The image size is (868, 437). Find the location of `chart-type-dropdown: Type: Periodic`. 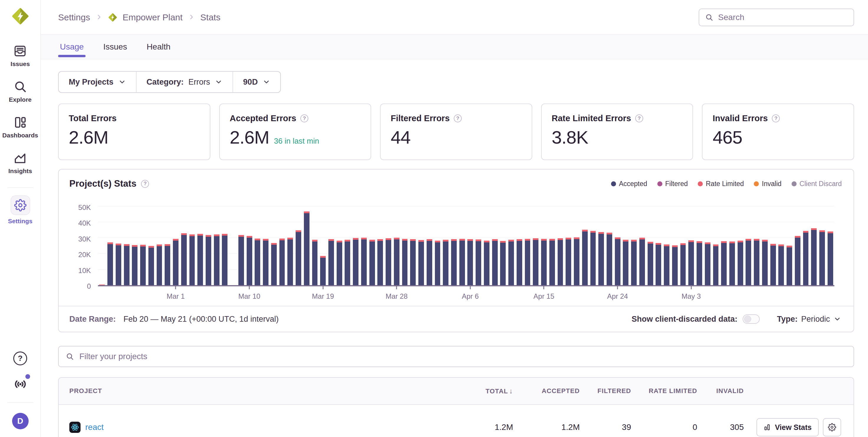

chart-type-dropdown: Type: Periodic is located at coordinates (809, 319).